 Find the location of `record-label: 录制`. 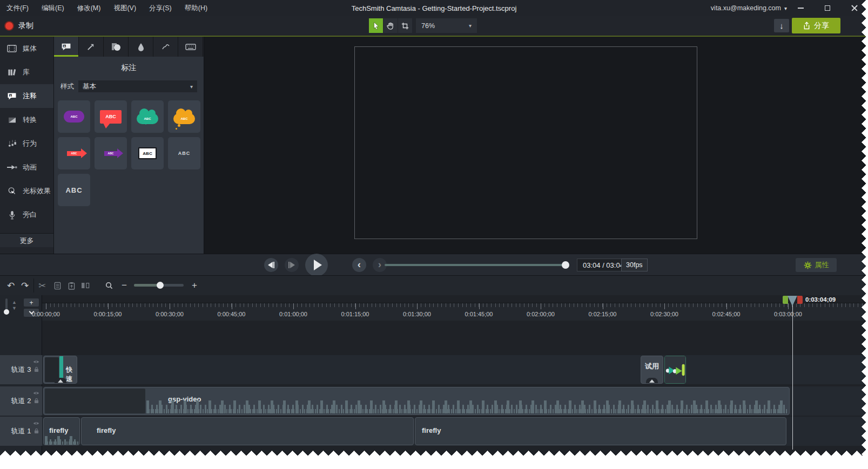

record-label: 录制 is located at coordinates (26, 26).